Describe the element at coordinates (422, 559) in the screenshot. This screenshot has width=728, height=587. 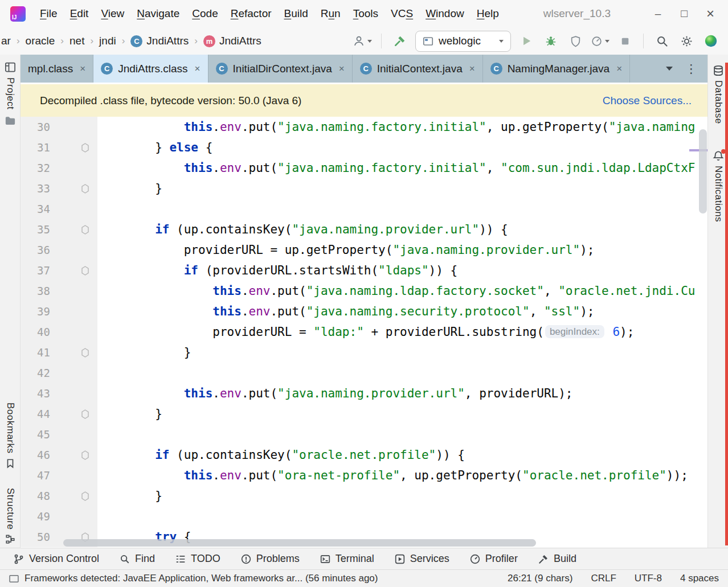
I see `tool-button-services: Services` at that location.